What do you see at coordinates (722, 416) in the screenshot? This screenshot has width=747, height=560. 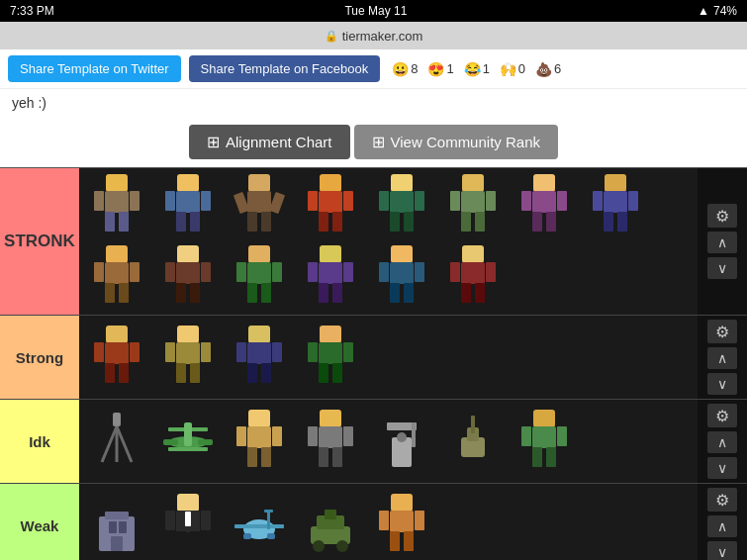 I see `idk-gear-button: ⚙` at bounding box center [722, 416].